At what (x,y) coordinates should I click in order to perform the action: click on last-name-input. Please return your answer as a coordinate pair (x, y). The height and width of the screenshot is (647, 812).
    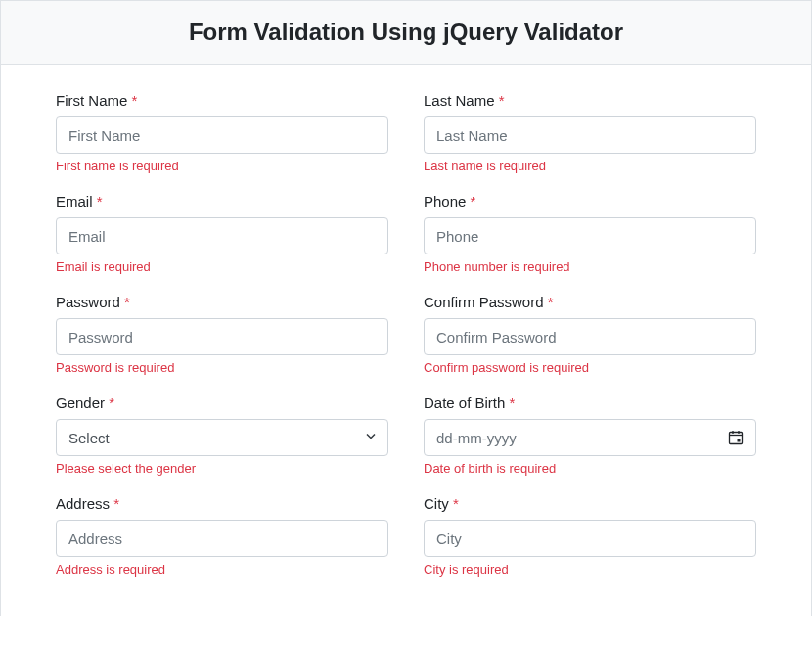
    Looking at the image, I should click on (590, 135).